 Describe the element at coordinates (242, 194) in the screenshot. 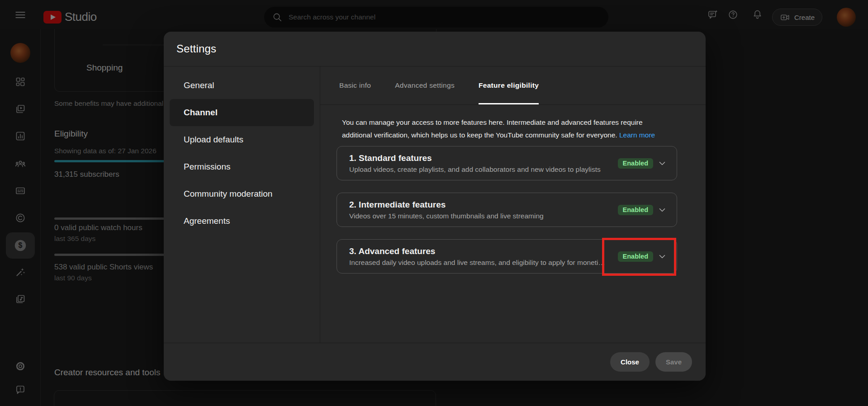

I see `nav-item-community-moderation: Community moderation` at that location.